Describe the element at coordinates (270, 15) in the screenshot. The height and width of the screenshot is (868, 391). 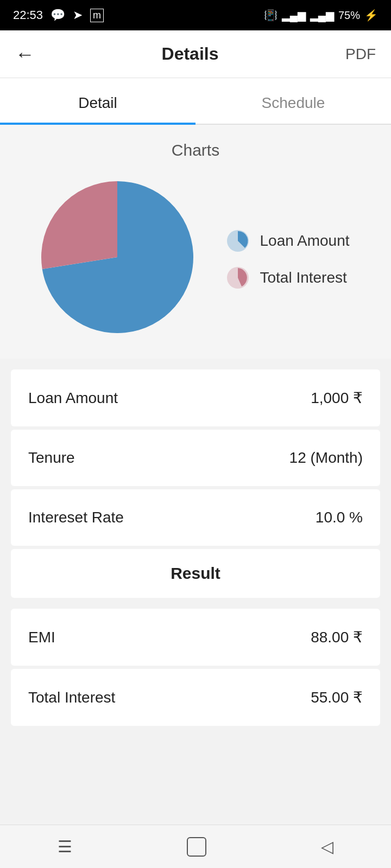
I see `vibrate-icon: 📳` at that location.